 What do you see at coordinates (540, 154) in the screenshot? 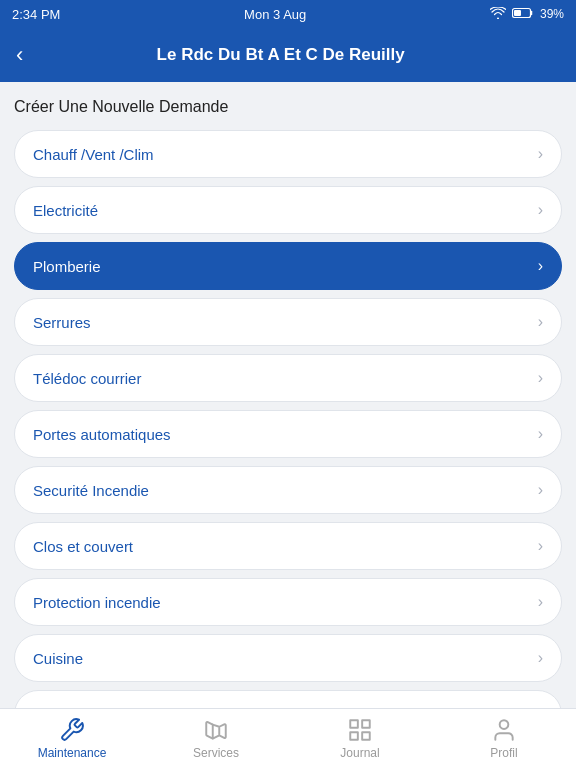
I see `chevron-icon-chauff: ›` at bounding box center [540, 154].